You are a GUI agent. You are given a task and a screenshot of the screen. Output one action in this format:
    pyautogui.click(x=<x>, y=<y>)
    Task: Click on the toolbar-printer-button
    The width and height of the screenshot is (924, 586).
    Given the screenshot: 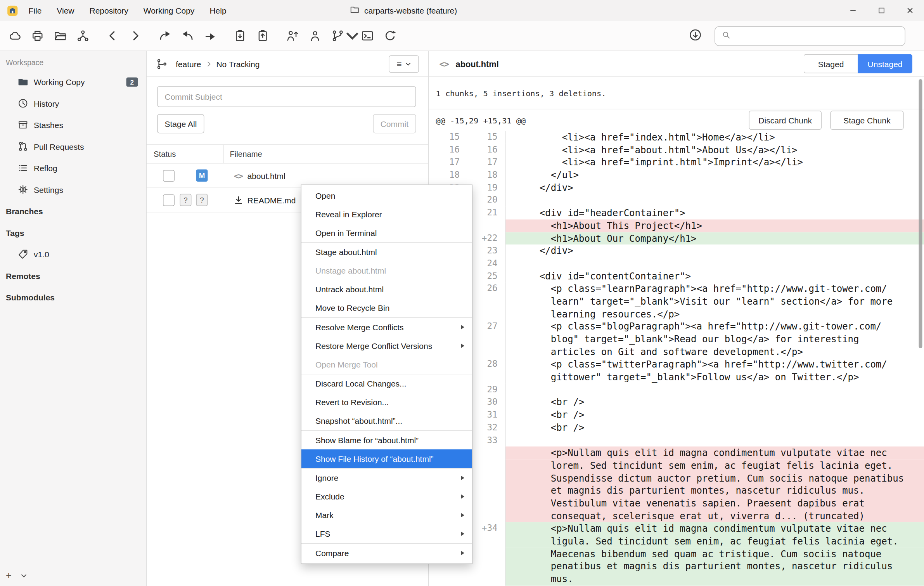 What is the action you would take?
    pyautogui.click(x=38, y=36)
    